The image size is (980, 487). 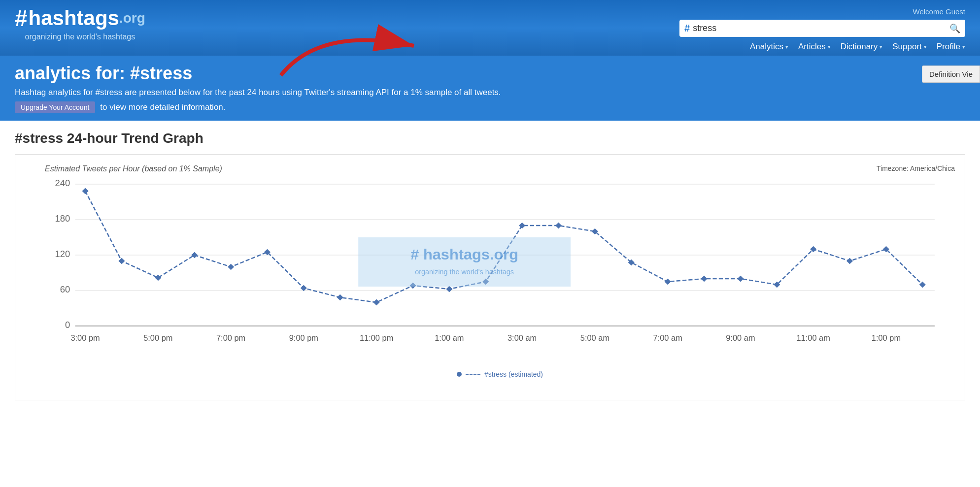 I want to click on svg-text: 11:00 pm, so click(x=376, y=338).